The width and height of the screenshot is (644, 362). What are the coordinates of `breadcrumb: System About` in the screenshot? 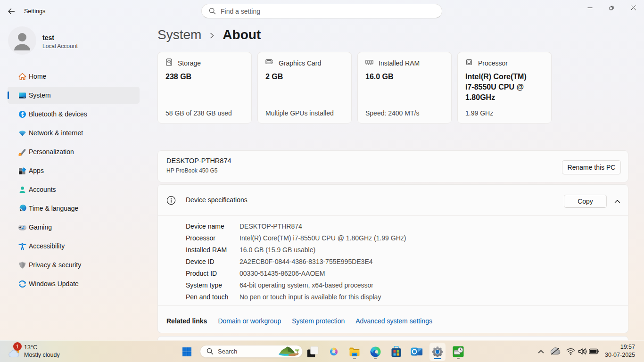 It's located at (209, 35).